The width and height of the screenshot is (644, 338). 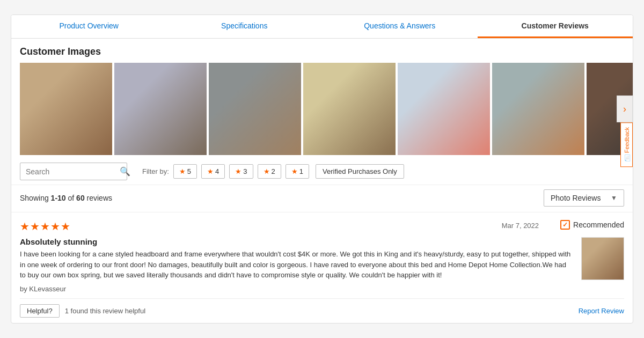 I want to click on tab-bar: Product Overview Specifications Question…, so click(x=322, y=27).